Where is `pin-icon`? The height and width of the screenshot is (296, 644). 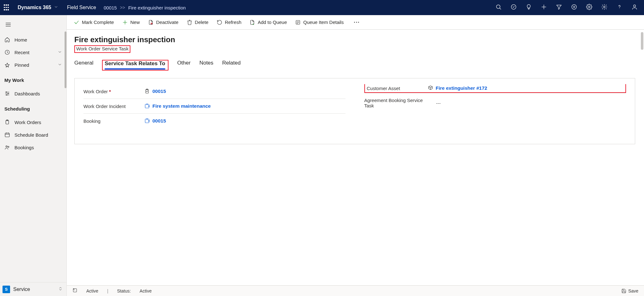
pin-icon is located at coordinates (7, 65).